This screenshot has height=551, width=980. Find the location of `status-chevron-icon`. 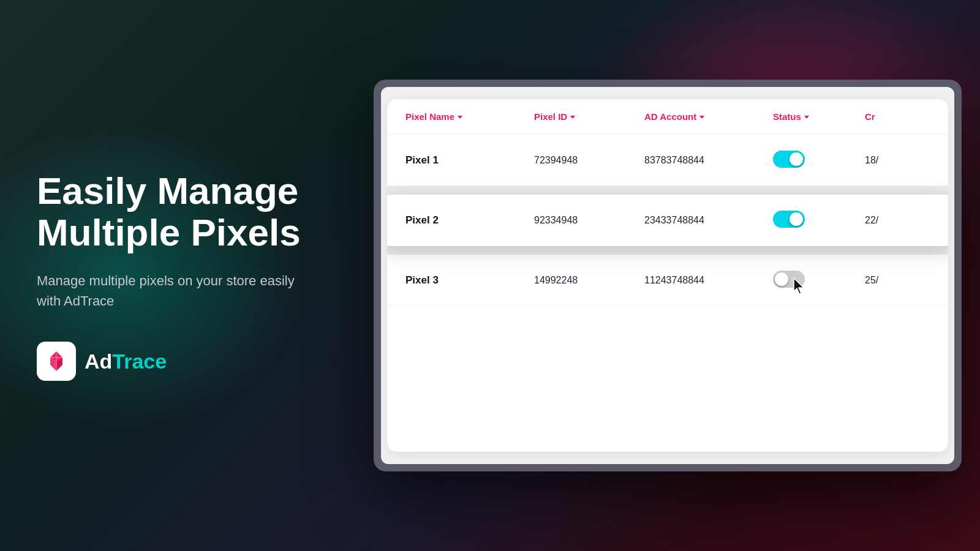

status-chevron-icon is located at coordinates (807, 118).